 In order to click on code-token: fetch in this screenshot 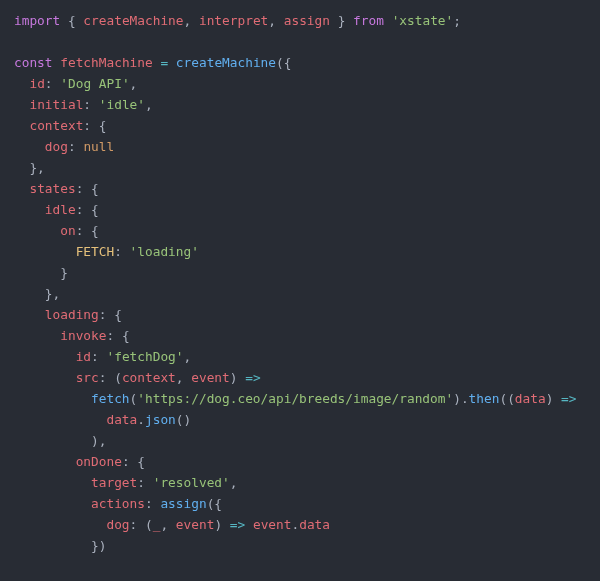, I will do `click(110, 398)`.